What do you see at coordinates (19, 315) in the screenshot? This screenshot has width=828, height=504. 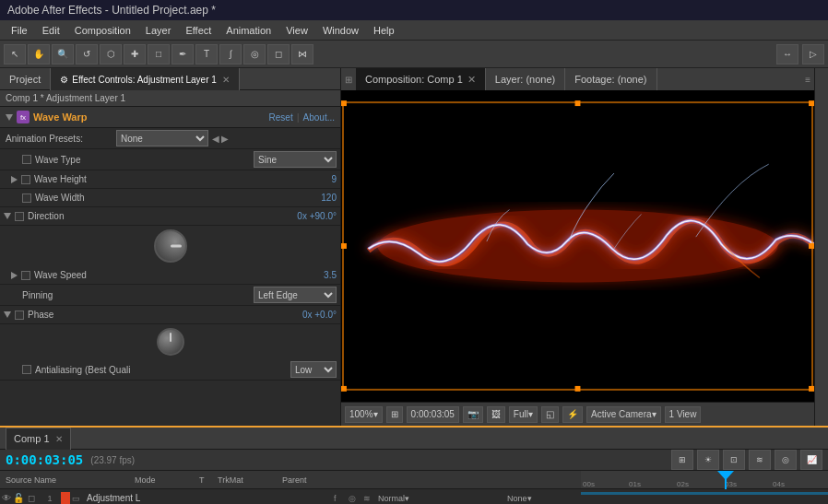 I see `phase-stopwatch` at bounding box center [19, 315].